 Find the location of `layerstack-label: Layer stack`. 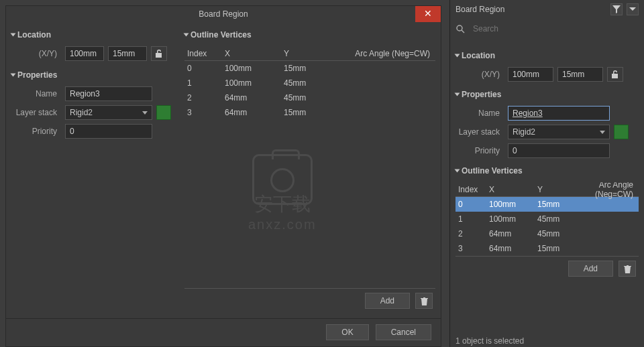

layerstack-label: Layer stack is located at coordinates (36, 113).